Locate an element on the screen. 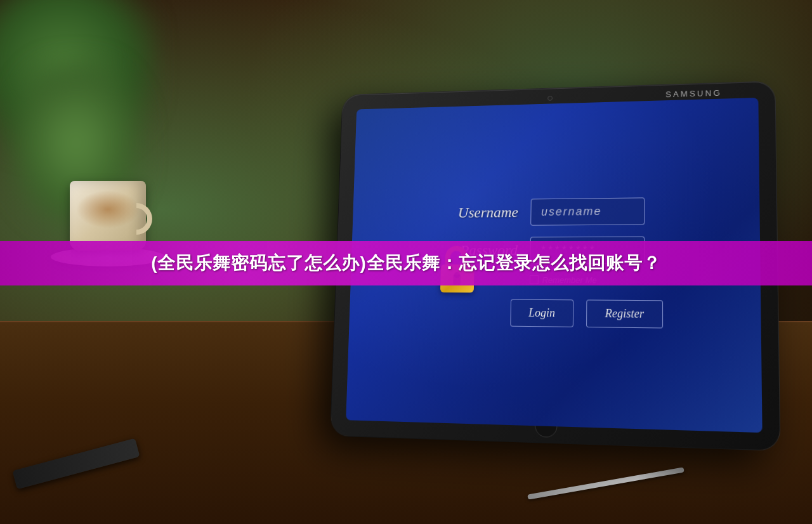 The image size is (812, 524). username-label: Username is located at coordinates (478, 212).